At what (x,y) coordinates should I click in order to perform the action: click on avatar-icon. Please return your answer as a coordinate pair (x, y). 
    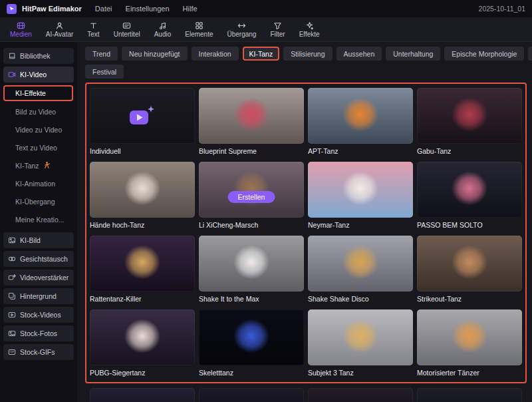
    Looking at the image, I should click on (60, 25).